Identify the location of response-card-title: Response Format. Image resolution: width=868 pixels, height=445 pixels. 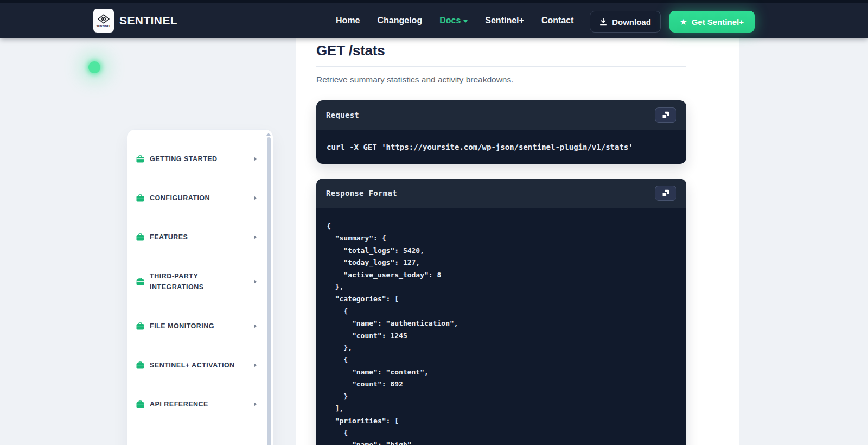
(361, 193).